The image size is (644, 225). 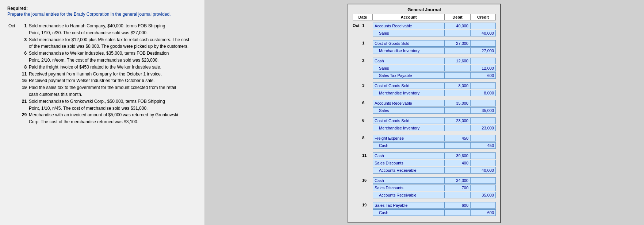 What do you see at coordinates (483, 51) in the screenshot?
I see `credit-cell: 27,000` at bounding box center [483, 51].